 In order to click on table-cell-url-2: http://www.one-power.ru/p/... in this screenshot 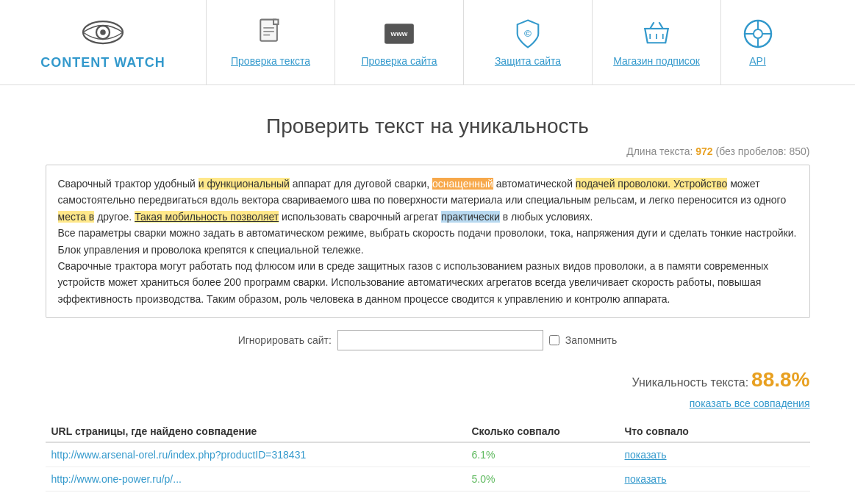, I will do `click(256, 479)`.